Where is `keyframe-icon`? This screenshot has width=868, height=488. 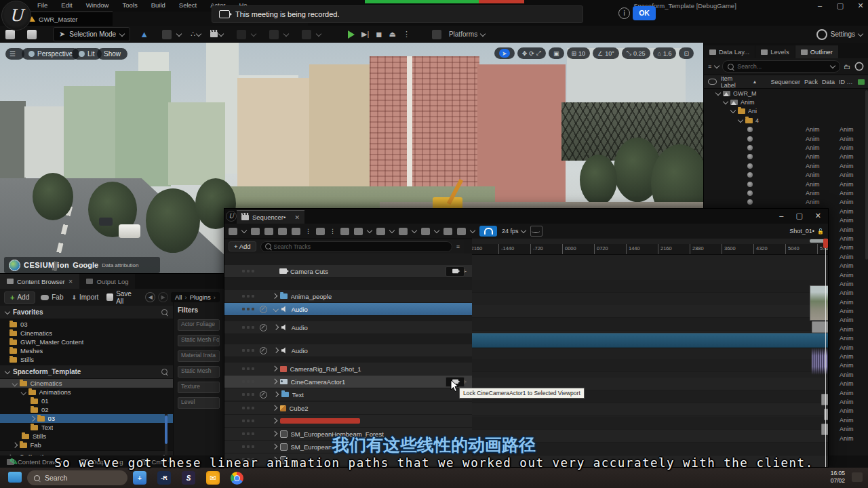 keyframe-icon is located at coordinates (403, 232).